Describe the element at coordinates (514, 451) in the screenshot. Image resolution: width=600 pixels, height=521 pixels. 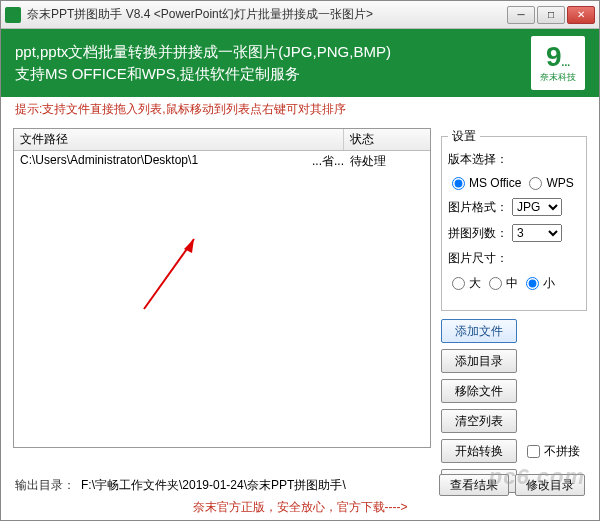
I see `convert-row: 开始转换 不拼接` at that location.